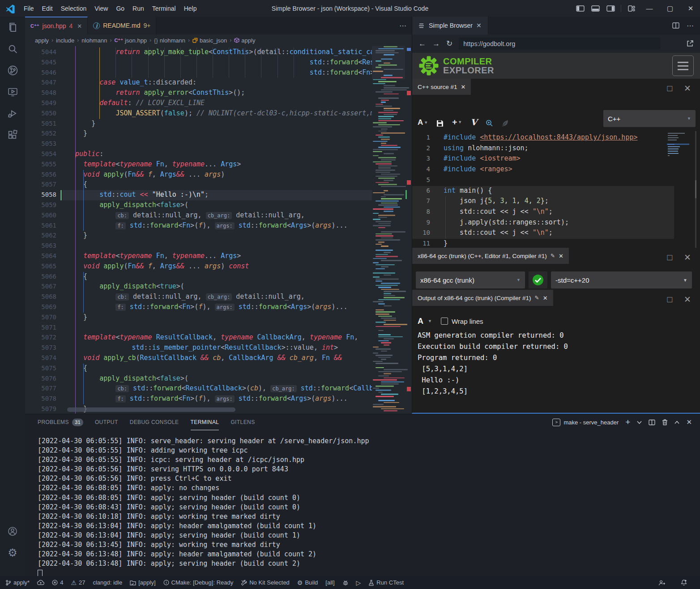 This screenshot has height=589, width=700. Describe the element at coordinates (13, 27) in the screenshot. I see `activity-explorer-icon` at that location.